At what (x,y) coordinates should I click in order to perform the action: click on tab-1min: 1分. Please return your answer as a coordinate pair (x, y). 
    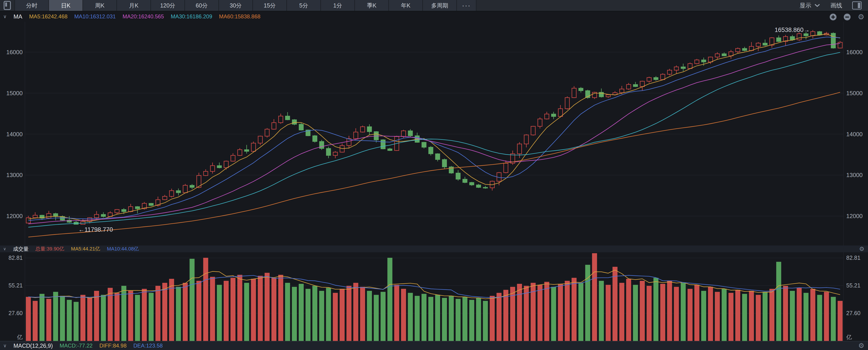
    Looking at the image, I should click on (338, 5).